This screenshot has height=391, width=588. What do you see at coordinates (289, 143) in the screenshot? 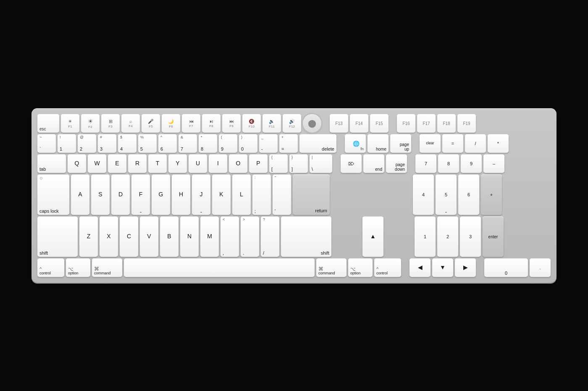
I see `key-equals: + =` at bounding box center [289, 143].